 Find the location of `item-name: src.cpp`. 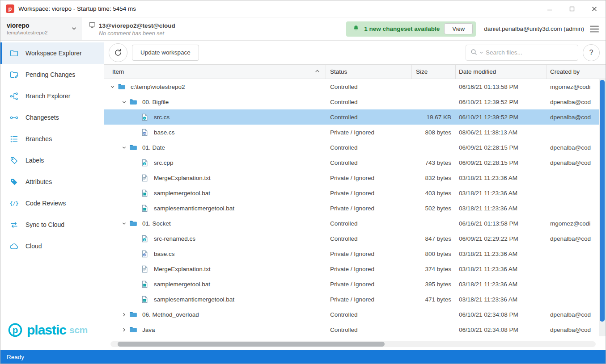

item-name: src.cpp is located at coordinates (164, 163).